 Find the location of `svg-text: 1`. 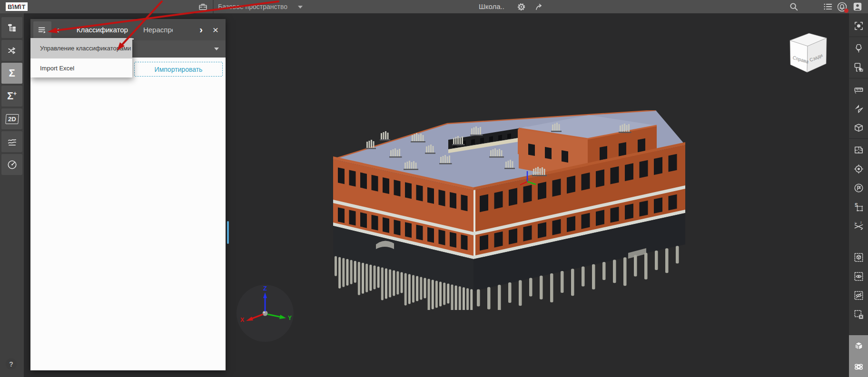

svg-text: 1 is located at coordinates (855, 223).